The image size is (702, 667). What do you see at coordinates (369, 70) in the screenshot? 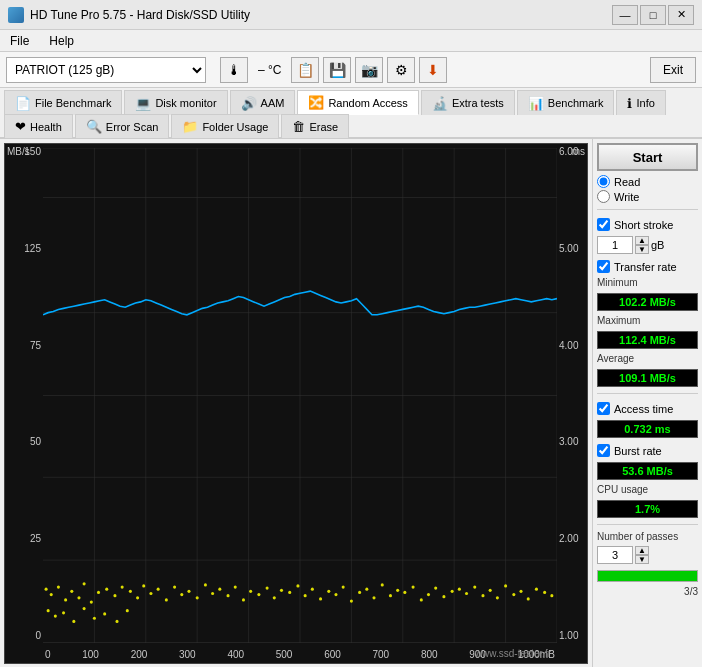
I see `icon3: 📷` at bounding box center [369, 70].